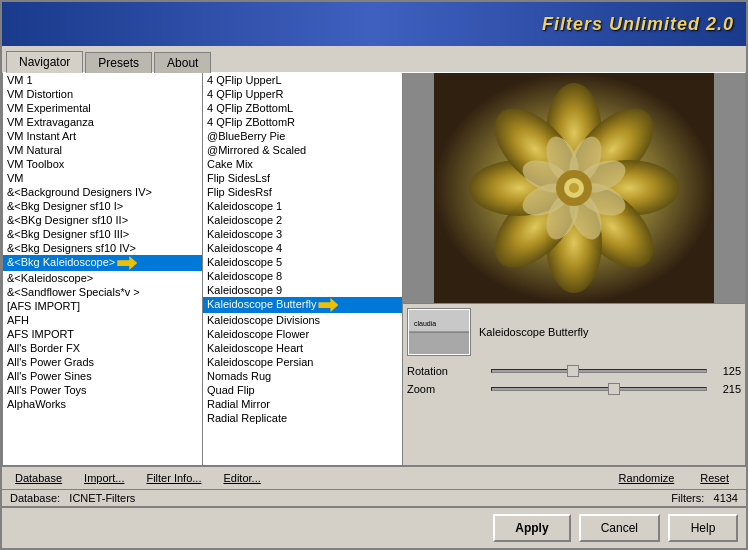 Image resolution: width=748 pixels, height=550 pixels. I want to click on middle-list-item: Quad Flip, so click(302, 390).